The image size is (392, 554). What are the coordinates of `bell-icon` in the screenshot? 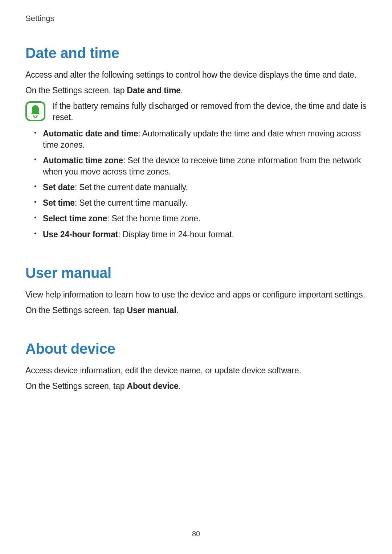 It's located at (36, 111).